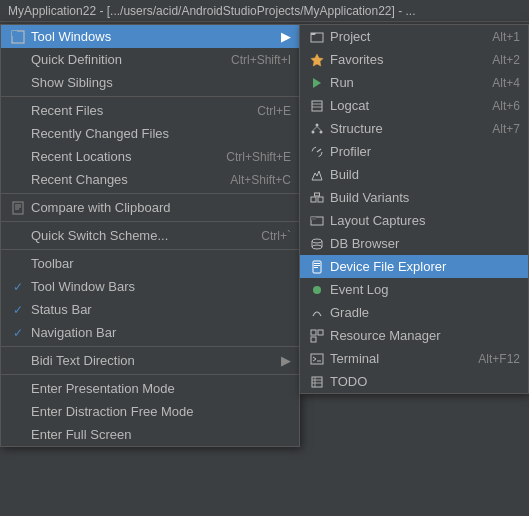  I want to click on tool-window-bars-label: Tool Window Bars, so click(161, 286).